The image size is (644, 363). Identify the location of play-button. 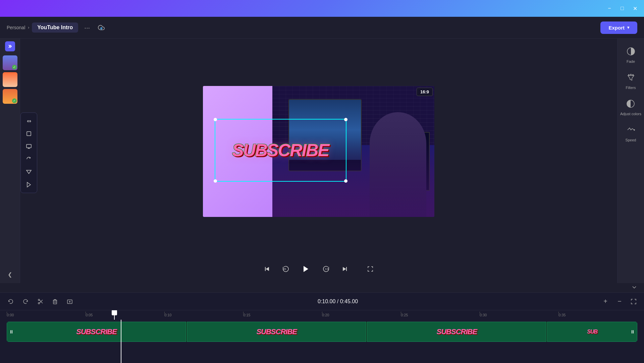
(306, 269).